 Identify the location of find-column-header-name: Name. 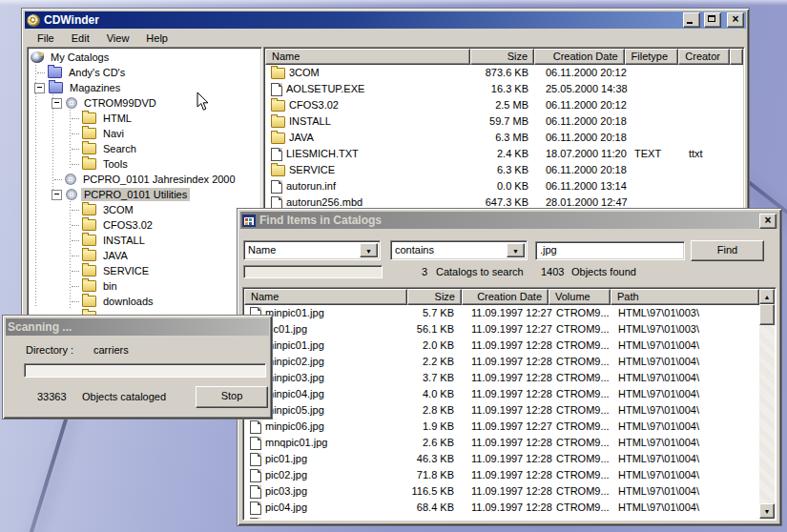
(326, 297).